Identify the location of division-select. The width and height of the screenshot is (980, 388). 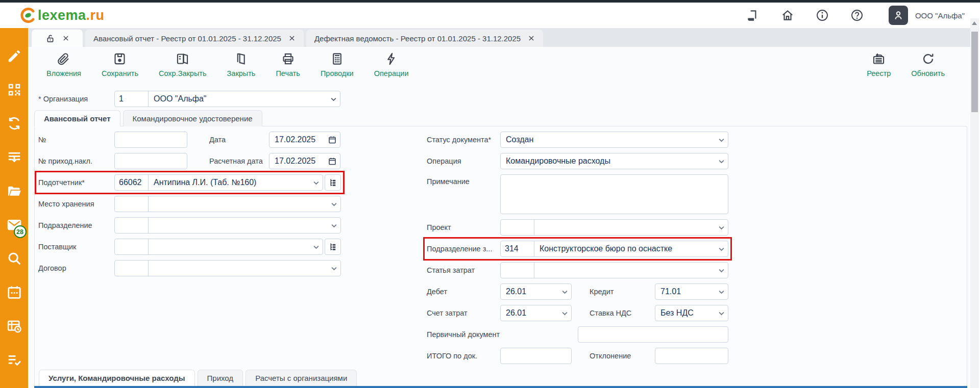
(228, 225).